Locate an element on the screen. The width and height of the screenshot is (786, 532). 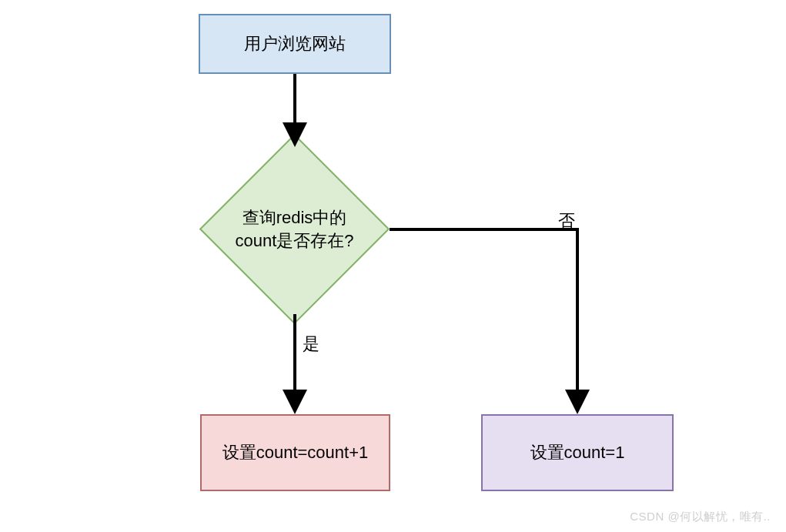
node-yes-action: 设置count=count+1 is located at coordinates (296, 453).